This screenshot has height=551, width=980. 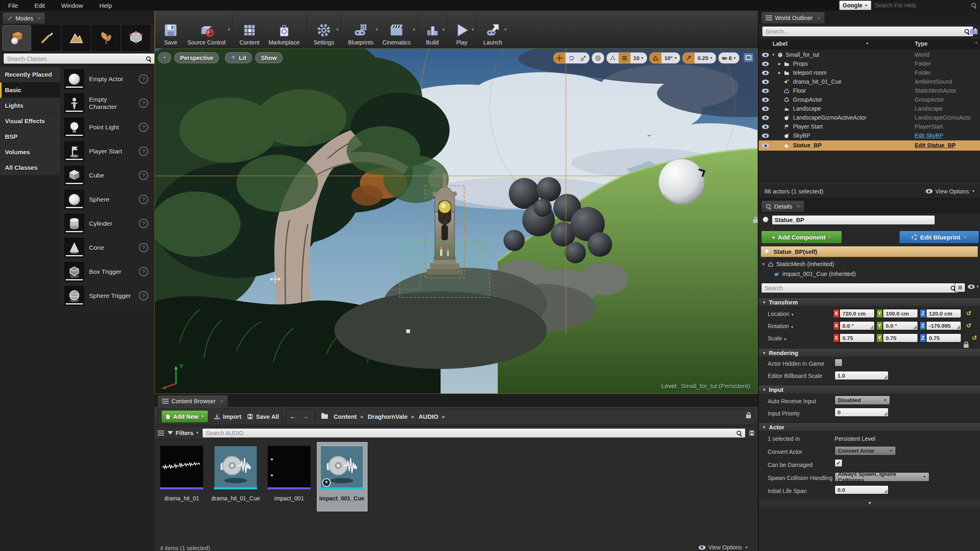 What do you see at coordinates (973, 287) in the screenshot?
I see `details-view-options-button: ▼` at bounding box center [973, 287].